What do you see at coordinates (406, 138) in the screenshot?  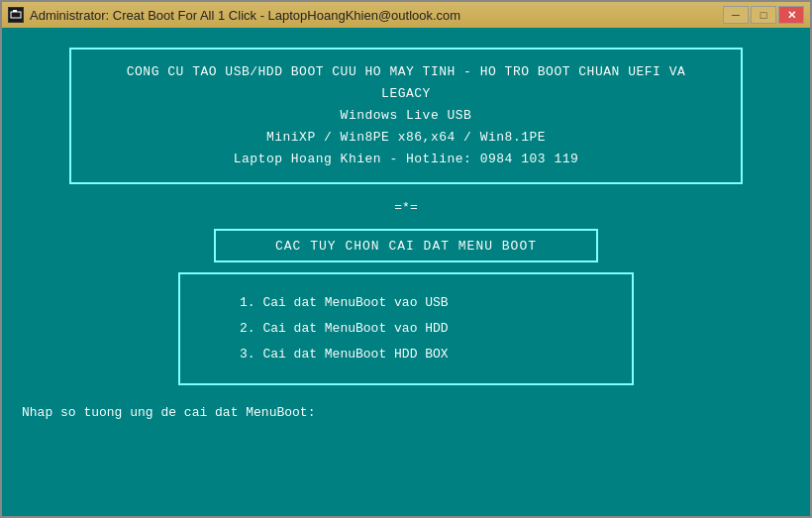 I see `info-line-3: MiniXP / Win8PE x86,x64 / Win8.1PE` at bounding box center [406, 138].